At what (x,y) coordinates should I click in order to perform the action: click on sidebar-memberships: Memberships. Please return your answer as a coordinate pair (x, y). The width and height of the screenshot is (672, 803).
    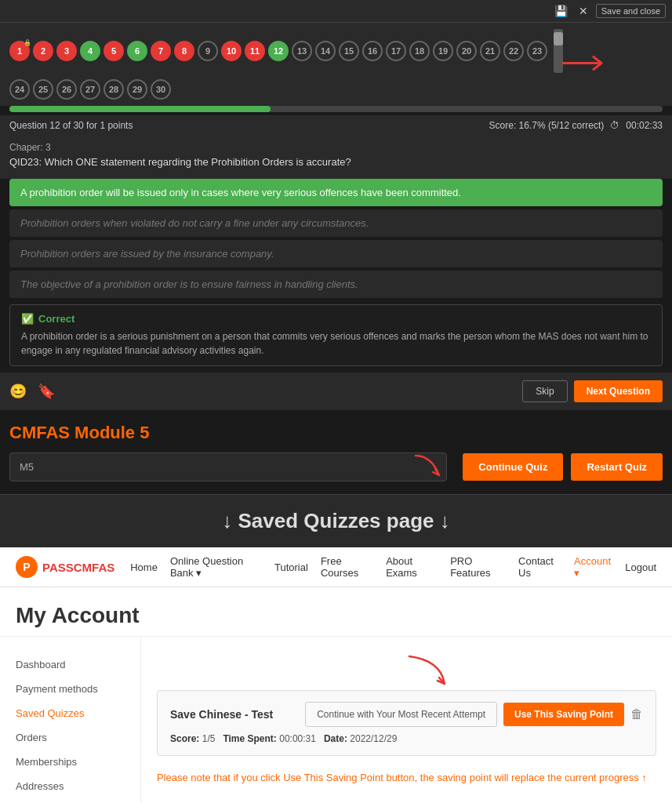
    Looking at the image, I should click on (71, 762).